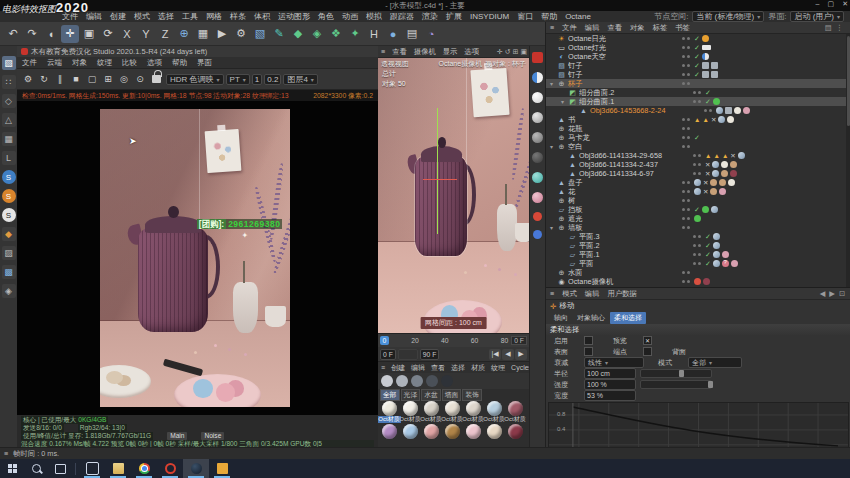 This screenshot has height=478, width=850. Describe the element at coordinates (648, 352) in the screenshot. I see `point-checkbox` at that location.